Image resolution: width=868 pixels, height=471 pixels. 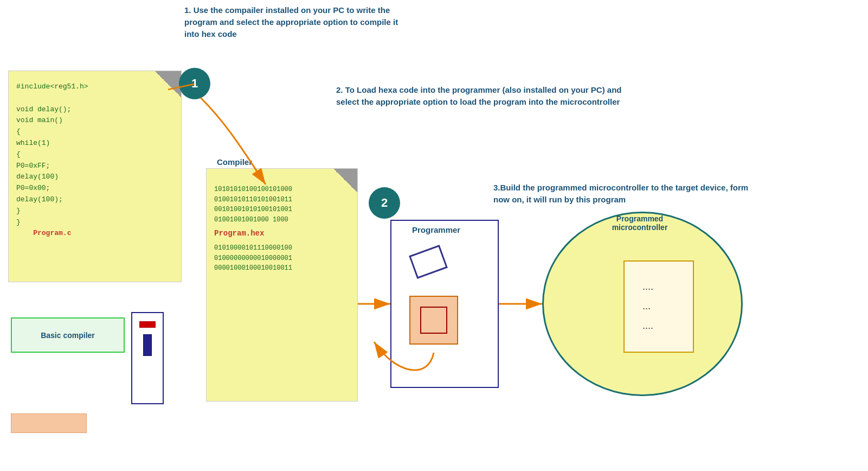 I want to click on code-line-5: {, so click(x=18, y=131).